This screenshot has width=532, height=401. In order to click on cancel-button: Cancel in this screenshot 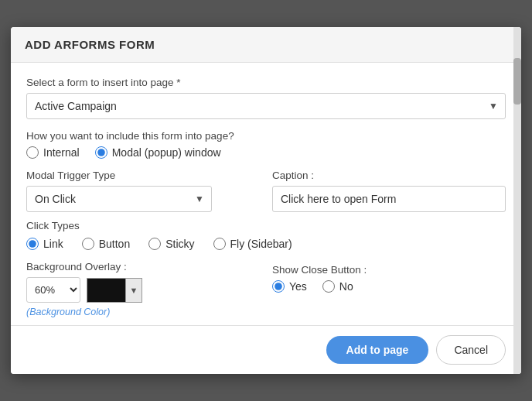, I will do `click(471, 350)`.